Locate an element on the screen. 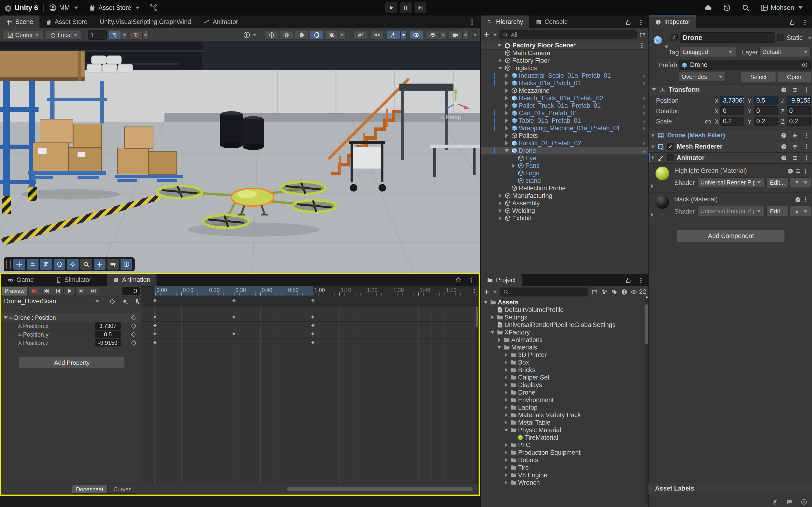 The width and height of the screenshot is (812, 507). tool-orientation-dropdown: Local is located at coordinates (64, 35).